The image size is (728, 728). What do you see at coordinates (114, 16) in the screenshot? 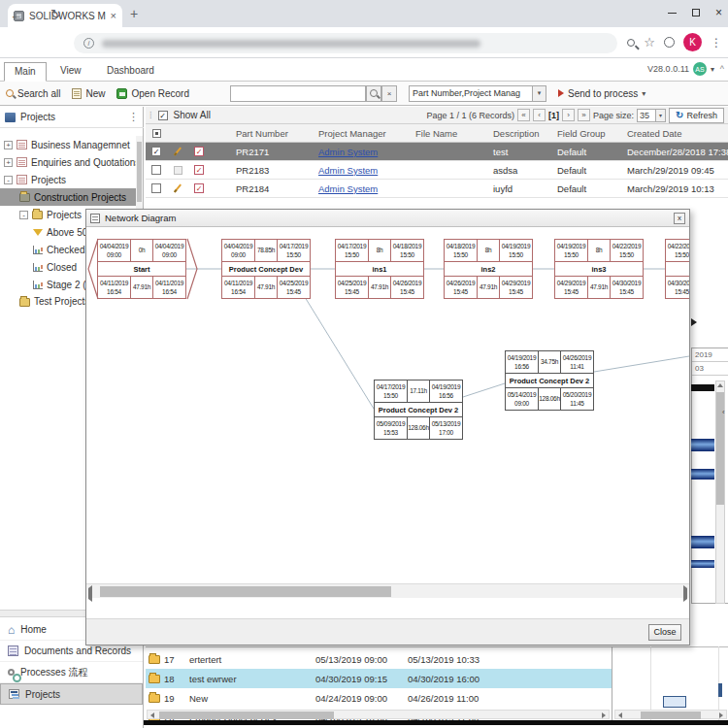
I see `tab-close-icon: ×` at bounding box center [114, 16].